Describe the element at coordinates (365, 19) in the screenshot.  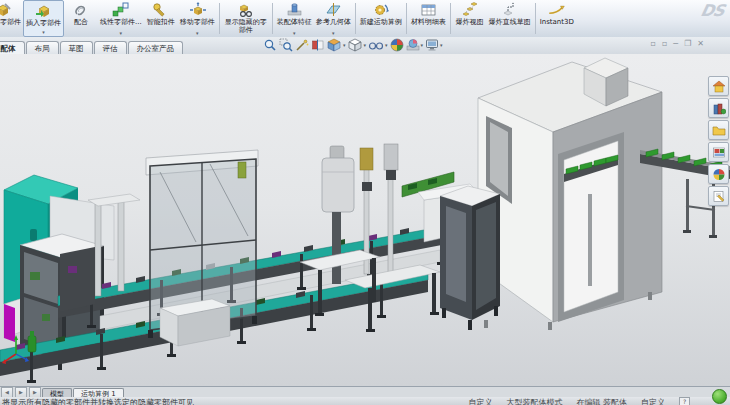
I see `command-manager-toolbar: 编辑零部件 插入零部件 ▾ 配合 线性零部件...` at that location.